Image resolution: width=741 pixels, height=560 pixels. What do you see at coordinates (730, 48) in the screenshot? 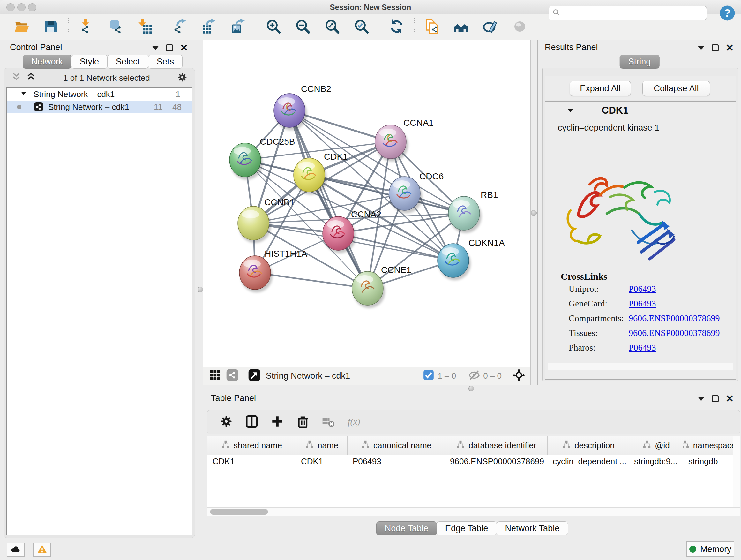
I see `results-panel-close-icon: ✕` at bounding box center [730, 48].